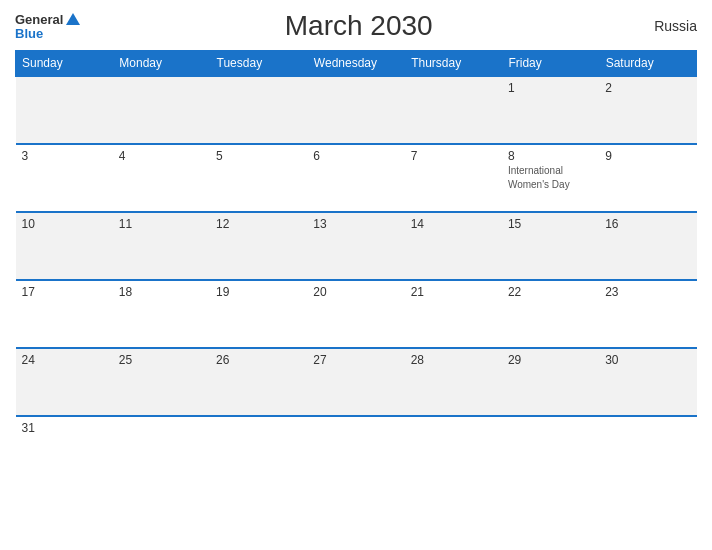 This screenshot has height=550, width=712. I want to click on calendar-cell: 8International Women's Day, so click(550, 178).